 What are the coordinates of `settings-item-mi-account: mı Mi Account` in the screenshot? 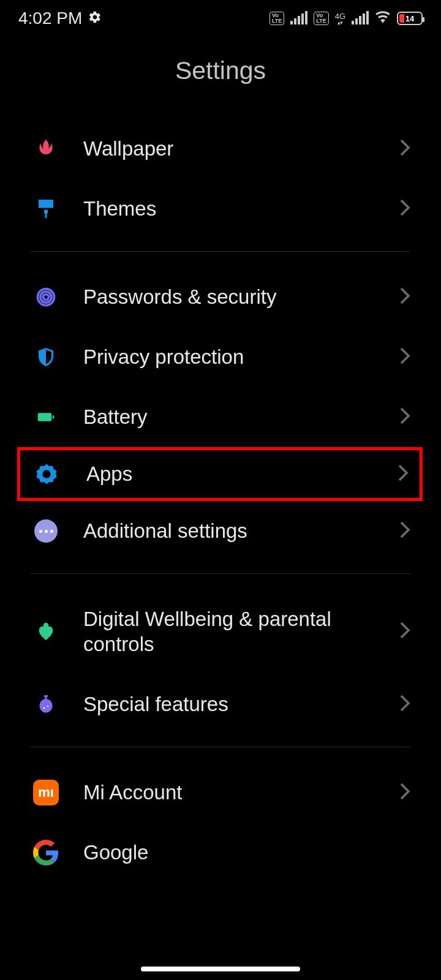 It's located at (221, 793).